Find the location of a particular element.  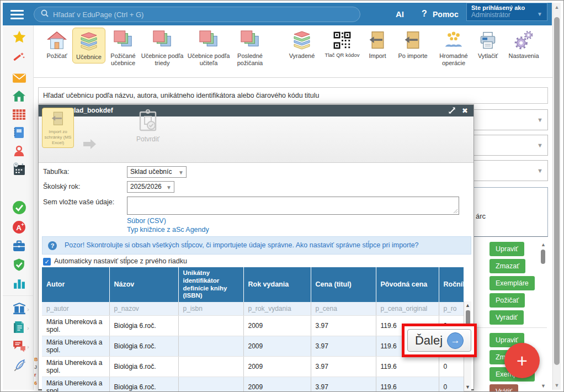

filter-dropdown-2: ▼ is located at coordinates (510, 145).